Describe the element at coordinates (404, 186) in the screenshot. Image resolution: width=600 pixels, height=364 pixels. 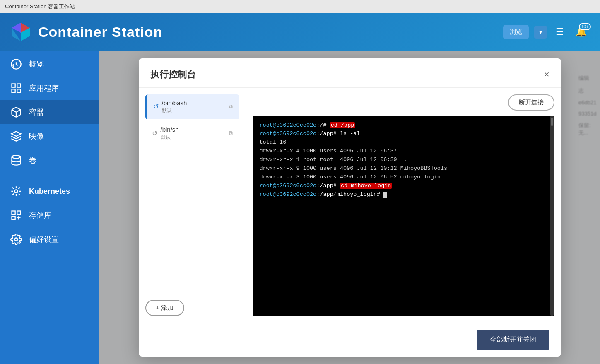
I see `terminal-line-8: root@c3692c0cc02c:/app# cd mihoyo_login` at that location.